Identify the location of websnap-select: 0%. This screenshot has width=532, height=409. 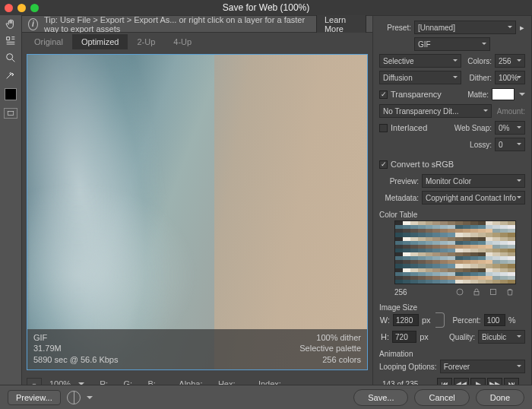
(510, 128).